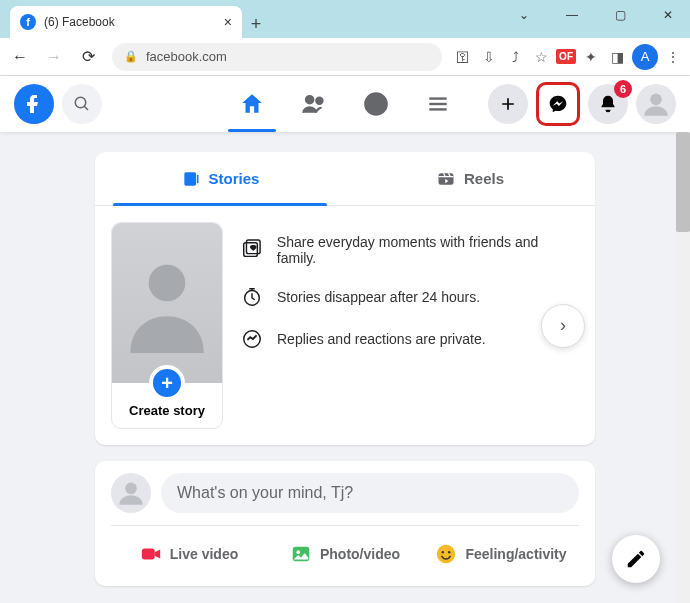 This screenshot has width=690, height=603. Describe the element at coordinates (463, 57) in the screenshot. I see `key-icon: ⚿` at that location.